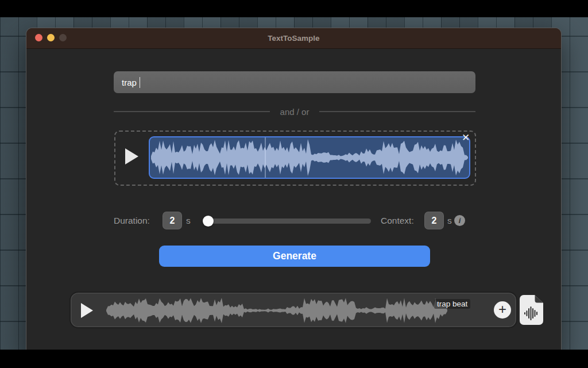  What do you see at coordinates (452, 304) in the screenshot?
I see `sample-name-label: trap beat` at bounding box center [452, 304].